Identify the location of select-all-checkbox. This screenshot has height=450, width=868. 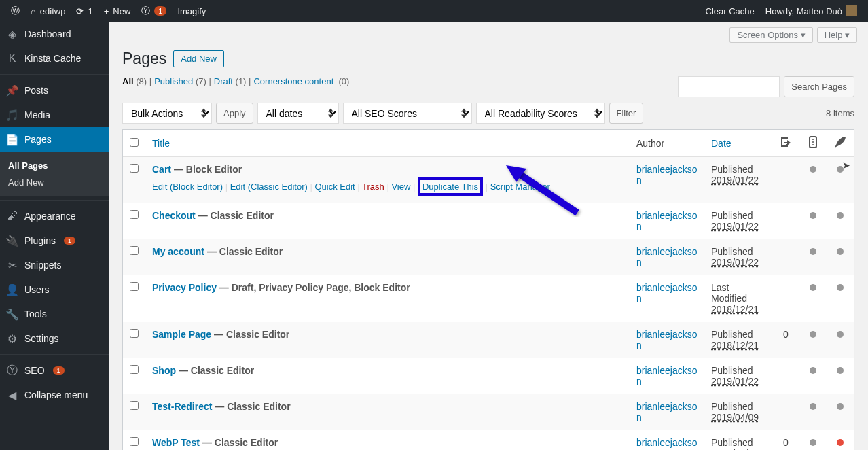
(134, 143).